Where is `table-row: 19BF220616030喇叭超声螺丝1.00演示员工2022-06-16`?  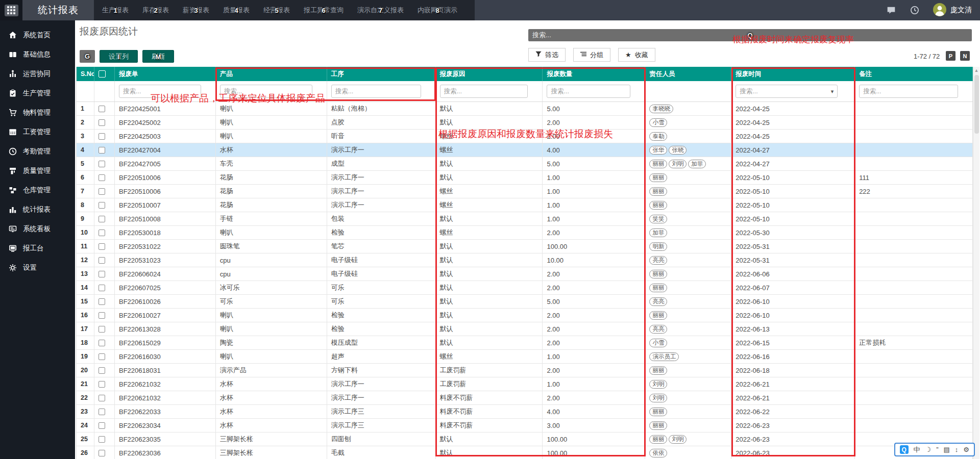 table-row: 19BF220616030喇叭超声螺丝1.00演示员工2022-06-16 is located at coordinates (525, 357).